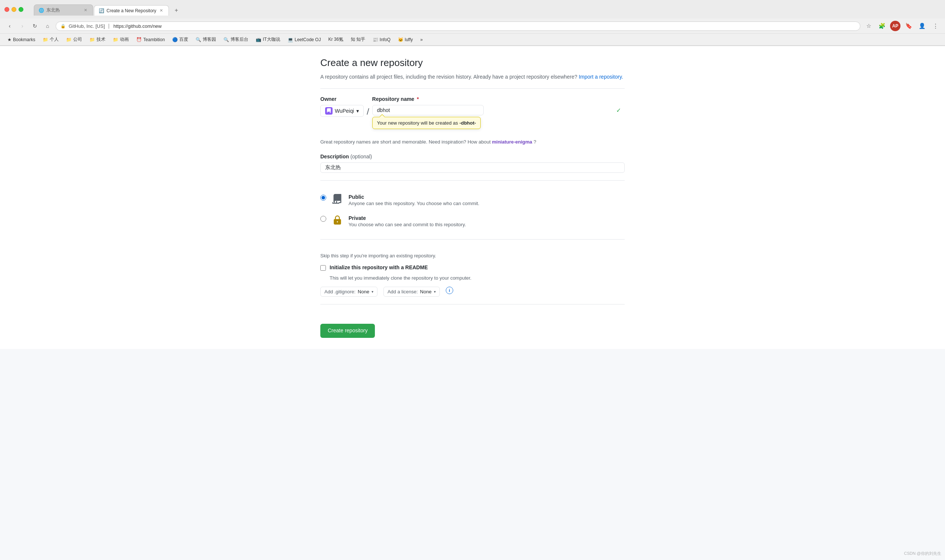 Image resolution: width=945 pixels, height=560 pixels. Describe the element at coordinates (535, 142) in the screenshot. I see `suggestion-suffix: ?` at that location.